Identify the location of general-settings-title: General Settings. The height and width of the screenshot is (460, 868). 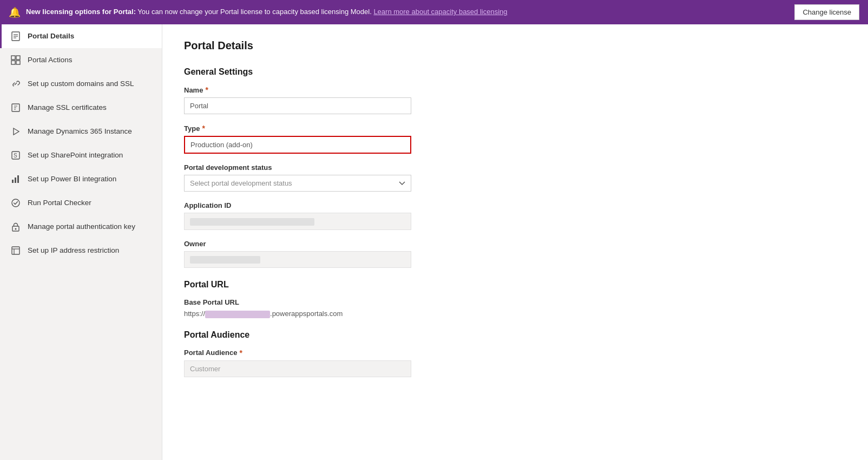
(515, 72).